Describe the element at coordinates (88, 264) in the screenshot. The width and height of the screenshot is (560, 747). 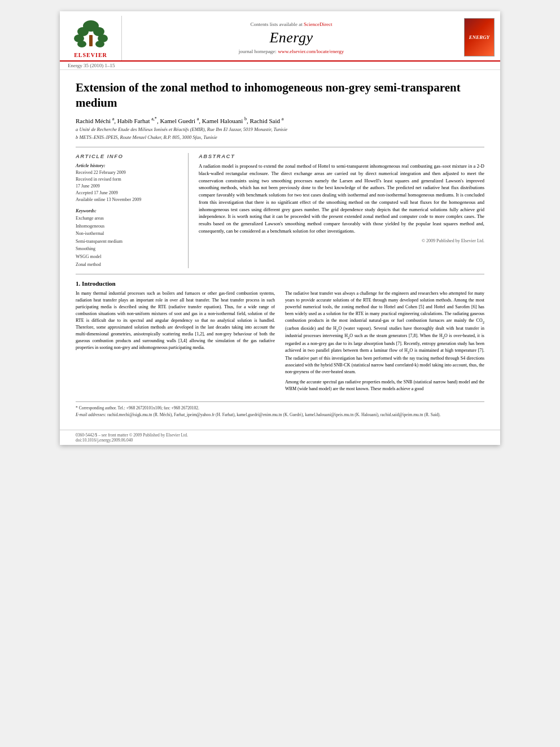
I see `keyword-7: Zonal method` at that location.